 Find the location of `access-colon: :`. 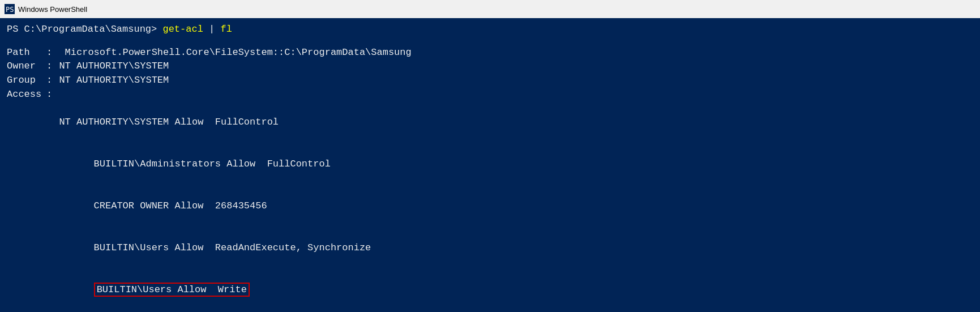

access-colon: : is located at coordinates (49, 95).